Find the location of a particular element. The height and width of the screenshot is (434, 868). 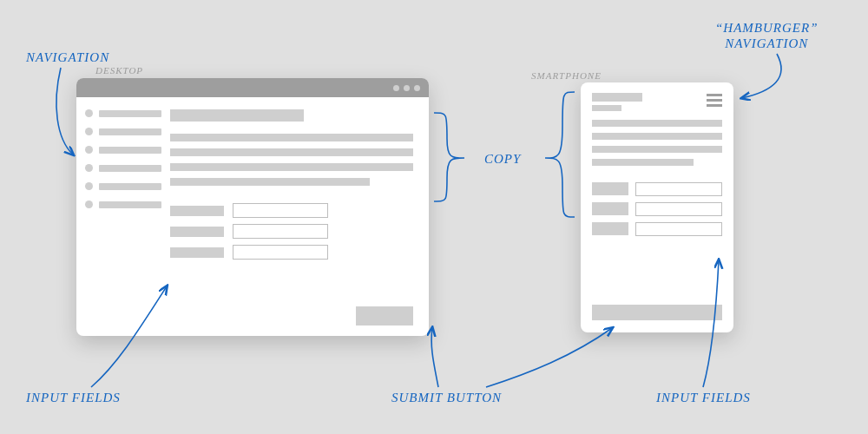

heading-placeholder is located at coordinates (237, 115).